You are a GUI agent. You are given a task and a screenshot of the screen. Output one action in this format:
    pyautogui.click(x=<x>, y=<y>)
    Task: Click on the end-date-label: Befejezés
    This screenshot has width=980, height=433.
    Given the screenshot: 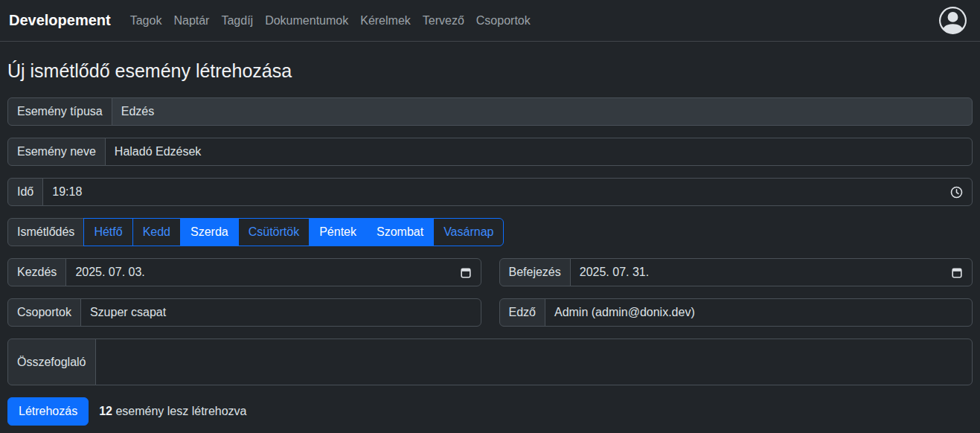 What is the action you would take?
    pyautogui.click(x=535, y=272)
    